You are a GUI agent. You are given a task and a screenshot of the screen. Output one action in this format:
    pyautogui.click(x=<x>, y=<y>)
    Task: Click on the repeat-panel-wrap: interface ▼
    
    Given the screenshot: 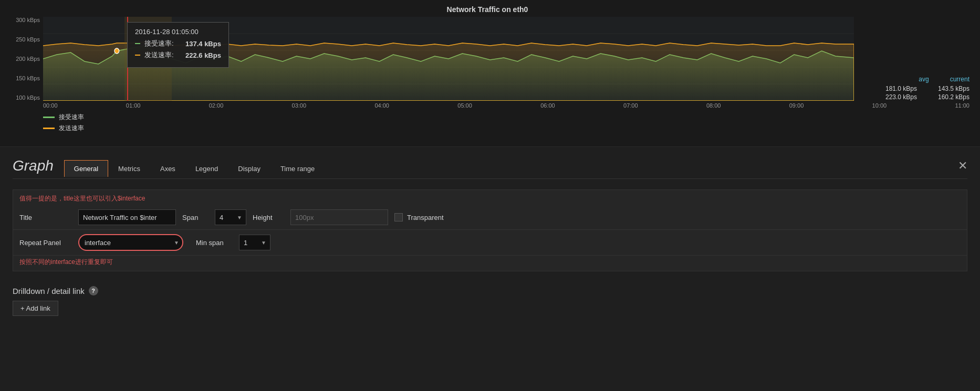 What is the action you would take?
    pyautogui.click(x=131, y=242)
    